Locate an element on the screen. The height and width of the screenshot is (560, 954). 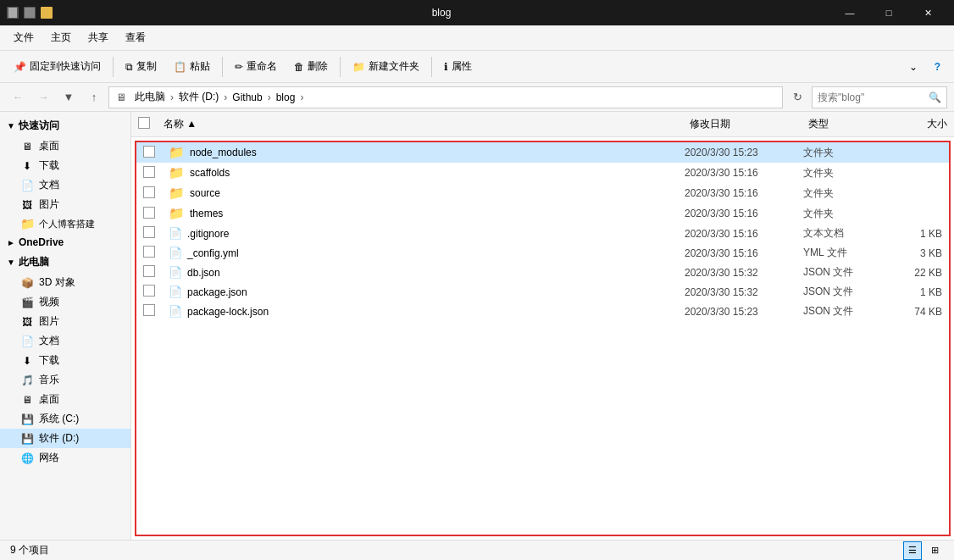
file-name: 📄 .gitignore is located at coordinates (420, 234).